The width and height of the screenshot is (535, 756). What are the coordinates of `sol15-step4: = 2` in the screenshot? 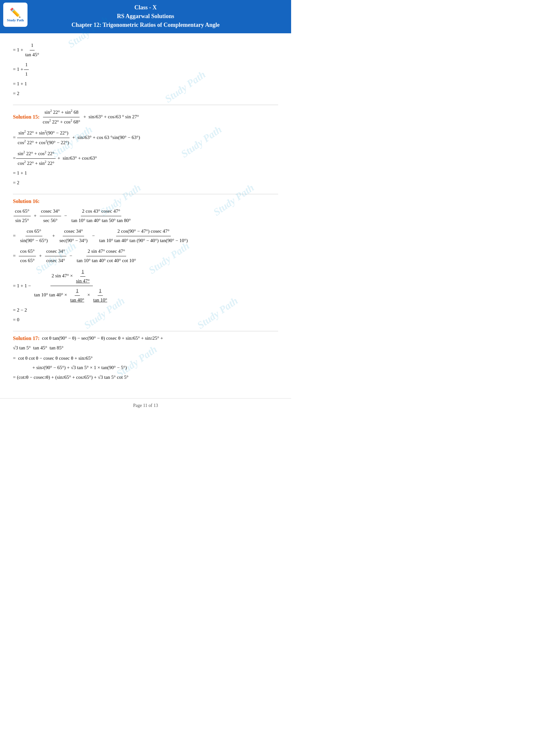 It's located at (146, 183).